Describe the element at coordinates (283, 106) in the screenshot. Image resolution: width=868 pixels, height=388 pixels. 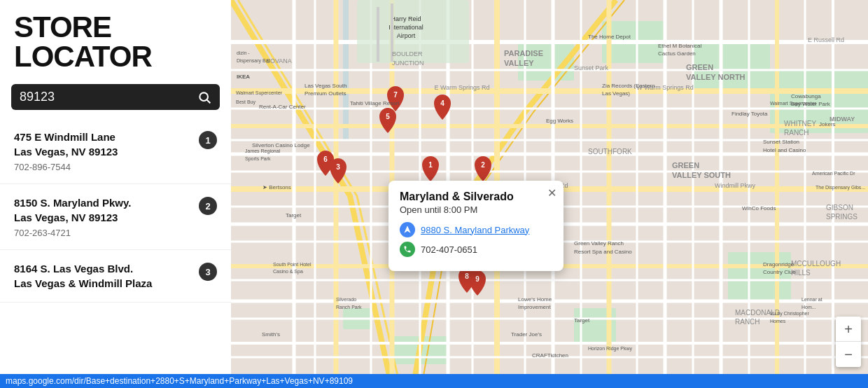
I see `svg-text: Rent-A-Car Center` at that location.